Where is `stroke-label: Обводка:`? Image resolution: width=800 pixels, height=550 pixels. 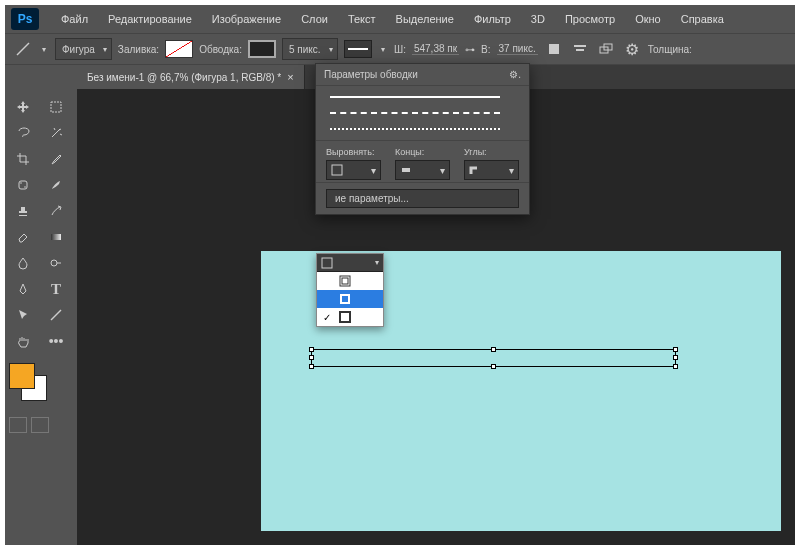 stroke-label: Обводка: is located at coordinates (220, 50).